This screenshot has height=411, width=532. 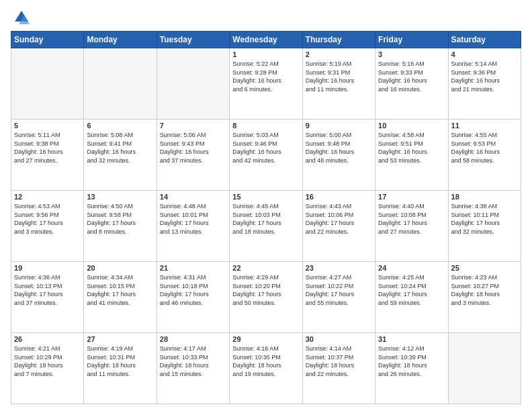 I want to click on weekday-tuesday: Tuesday, so click(x=193, y=40).